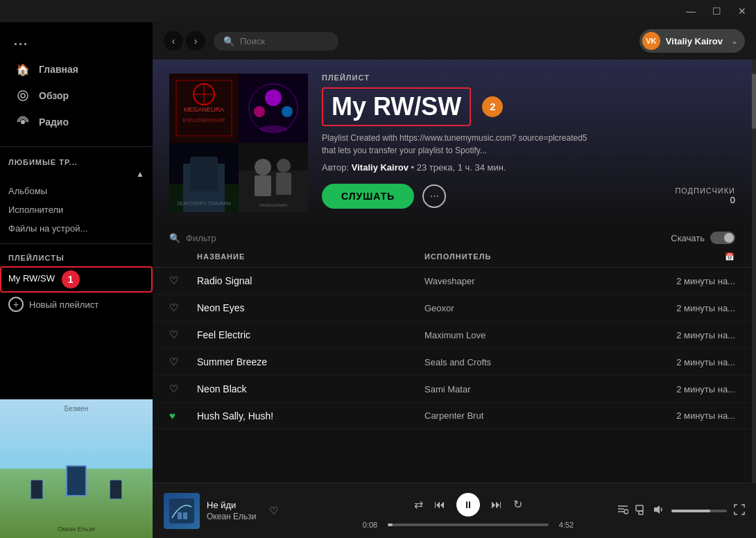 The height and width of the screenshot is (538, 756). I want to click on track-name-3: Feel Electric, so click(311, 335).